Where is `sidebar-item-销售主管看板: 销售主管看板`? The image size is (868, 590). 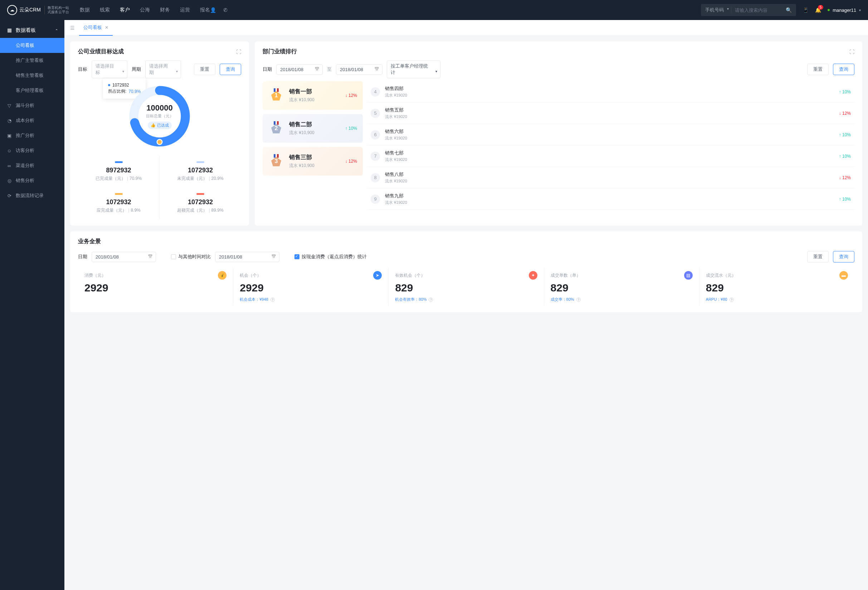 sidebar-item-销售主管看板: 销售主管看板 is located at coordinates (32, 75).